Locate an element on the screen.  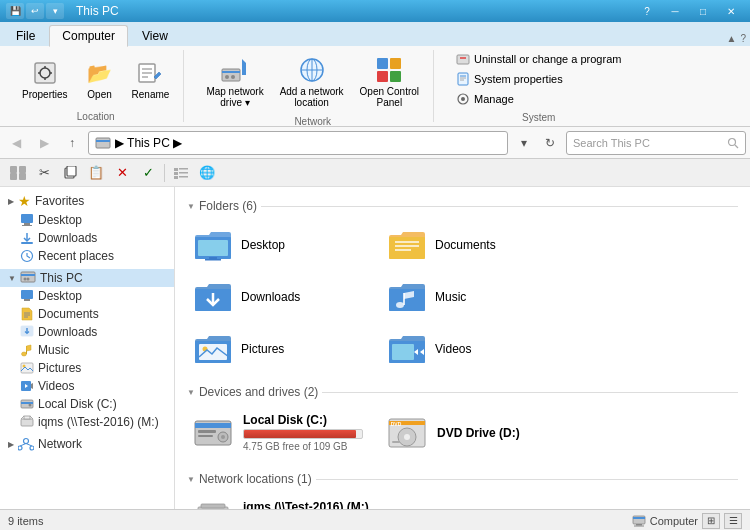
tab-computer: Computer is located at coordinates (88, 36).